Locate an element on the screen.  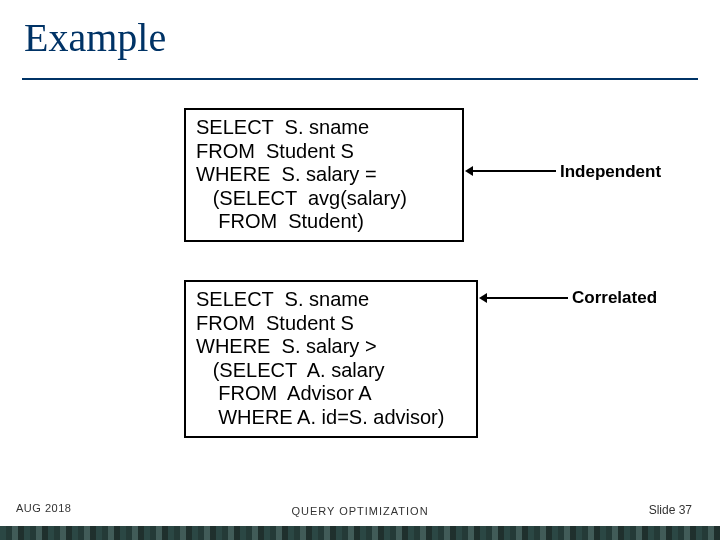
sql-code-1: SELECT S. sname FROM Student S WHERE S. … is located at coordinates (324, 175).